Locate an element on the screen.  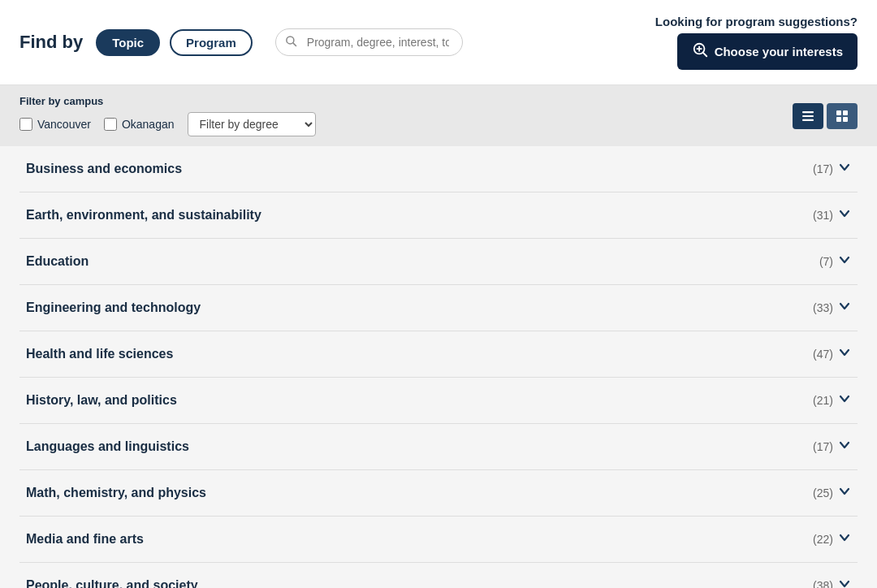
topic-row: Engineering and technology (33) is located at coordinates (438, 309).